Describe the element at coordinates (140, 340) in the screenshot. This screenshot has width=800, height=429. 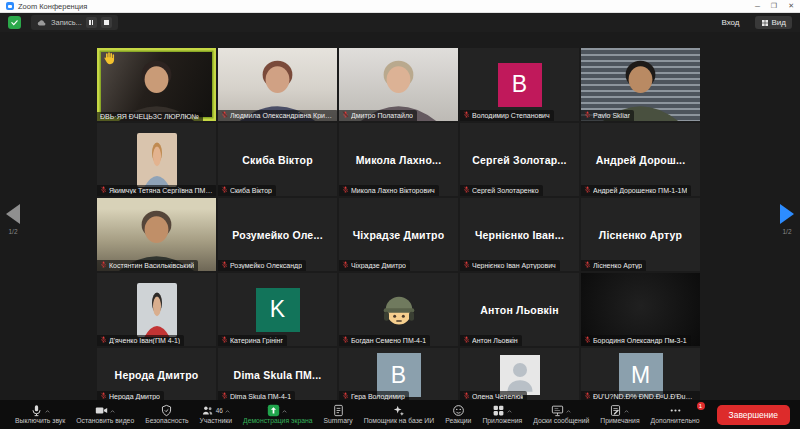
I see `participant-name-label: Д'яченко Іван(ПМ 4-1)` at that location.